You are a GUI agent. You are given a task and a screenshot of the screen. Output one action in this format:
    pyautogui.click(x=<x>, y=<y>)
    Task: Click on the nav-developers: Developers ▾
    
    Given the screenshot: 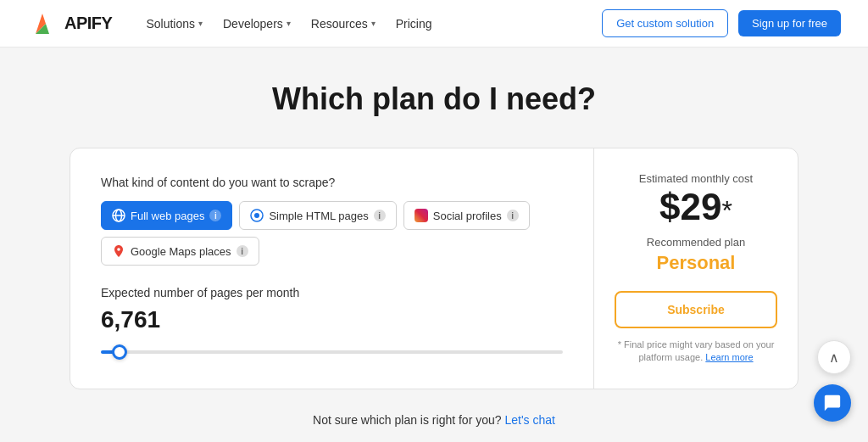 What is the action you would take?
    pyautogui.click(x=257, y=24)
    